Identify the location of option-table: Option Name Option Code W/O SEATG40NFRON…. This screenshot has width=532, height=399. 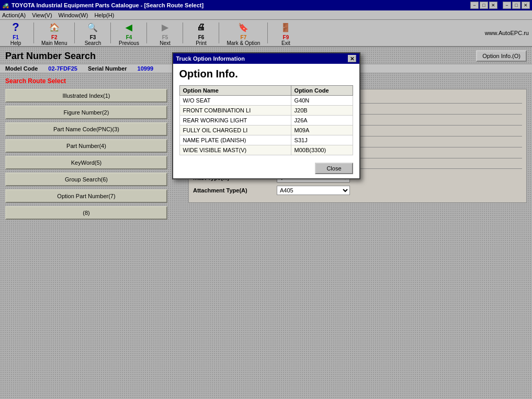
(266, 120).